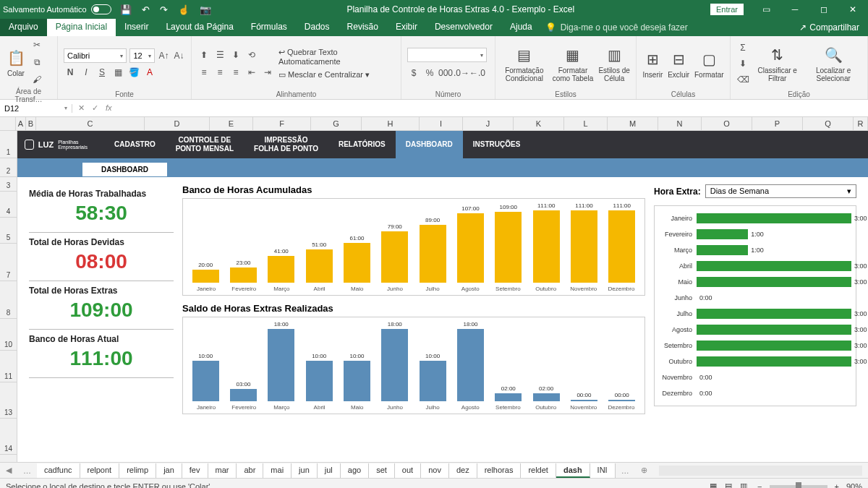 This screenshot has height=488, width=868. Describe the element at coordinates (524, 64) in the screenshot. I see `conditional-format-button: ▤Formatação Condicional` at that location.